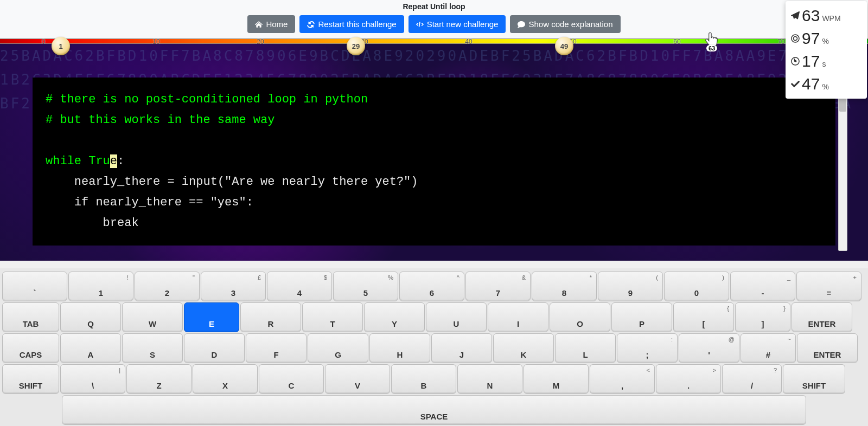  What do you see at coordinates (358, 379) in the screenshot?
I see `key-v: V` at bounding box center [358, 379].